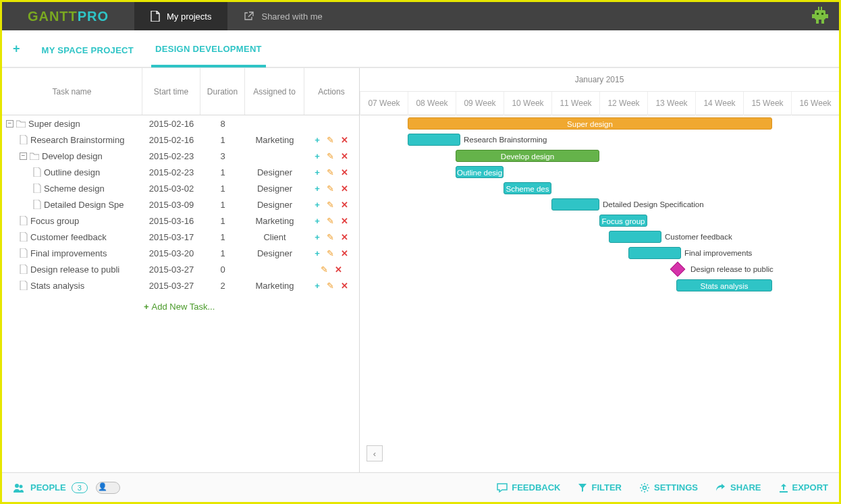  Describe the element at coordinates (479, 172) in the screenshot. I see `gantt-bar: Outline desig` at that location.